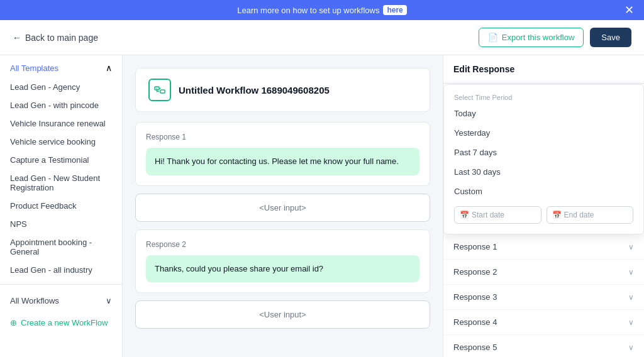 The image size is (644, 357). Describe the element at coordinates (475, 347) in the screenshot. I see `response-row-5-label: Response 5` at that location.